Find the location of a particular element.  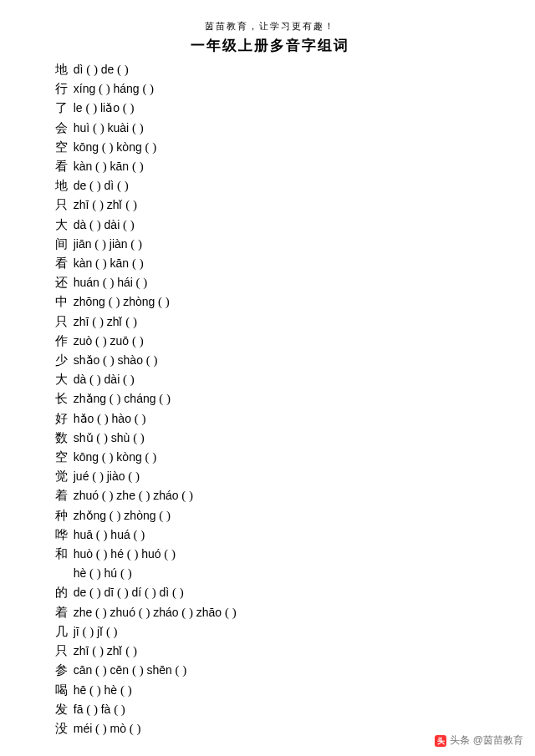

worksheet-row: 长 zhǎng ( ) cháng ( ) is located at coordinates (270, 399).